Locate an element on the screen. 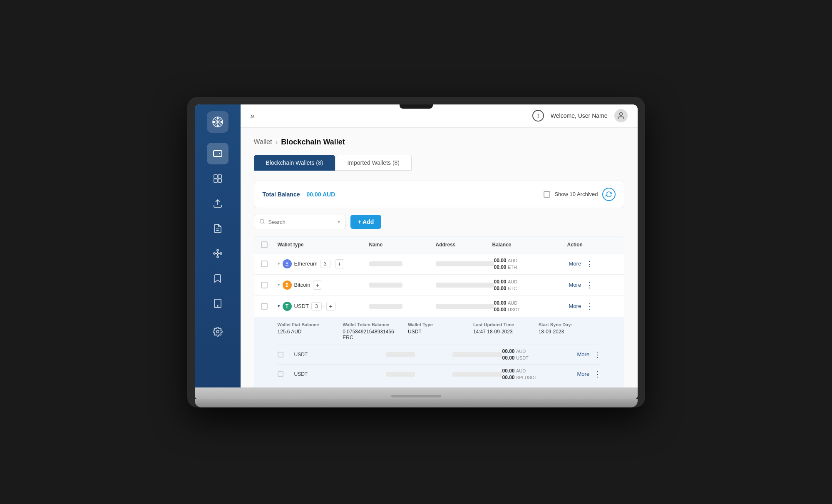 The height and width of the screenshot is (504, 832). sub1-bal-fiat: 00.00 AUD is located at coordinates (540, 351).